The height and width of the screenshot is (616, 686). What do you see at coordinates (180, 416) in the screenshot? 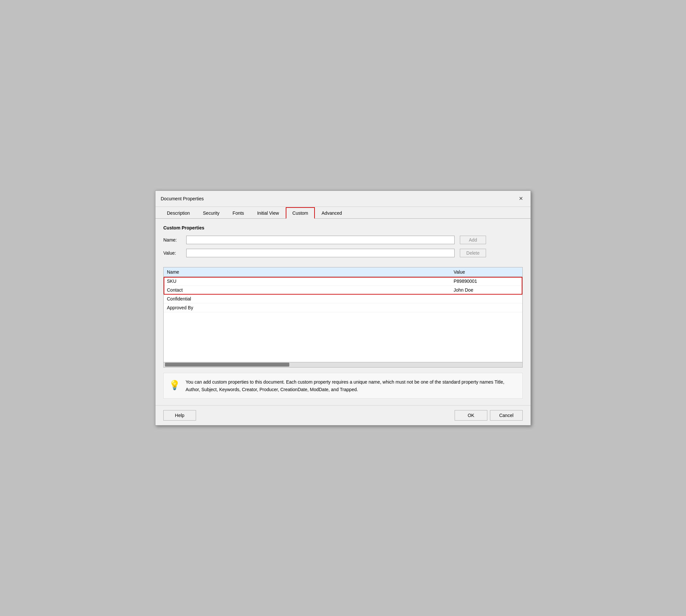
I see `footer-left: Help` at bounding box center [180, 416].